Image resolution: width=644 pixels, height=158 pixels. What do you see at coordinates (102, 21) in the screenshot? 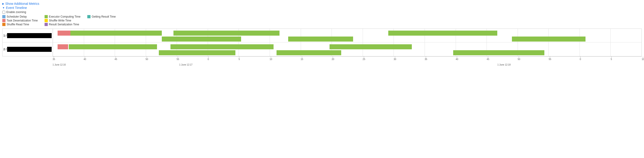
I see `legend-column: Getting Result Time` at bounding box center [102, 21].